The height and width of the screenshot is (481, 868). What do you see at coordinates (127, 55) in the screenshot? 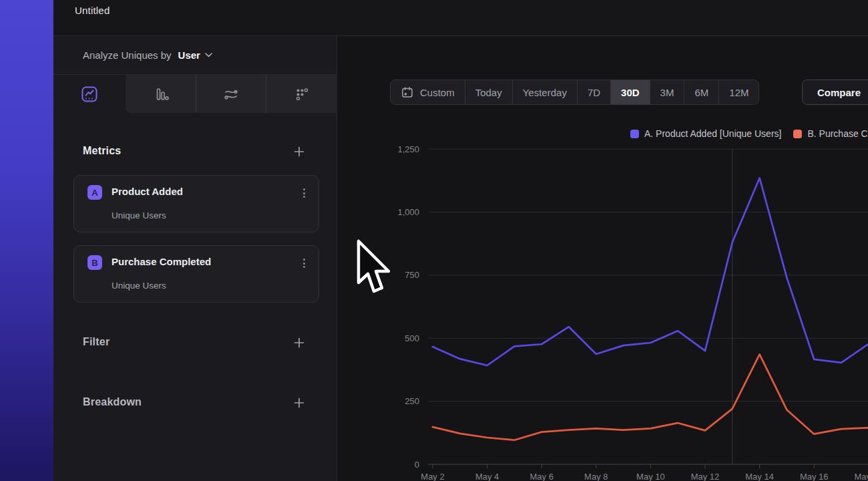
I see `analyze-label: Analyze Uniques by` at bounding box center [127, 55].